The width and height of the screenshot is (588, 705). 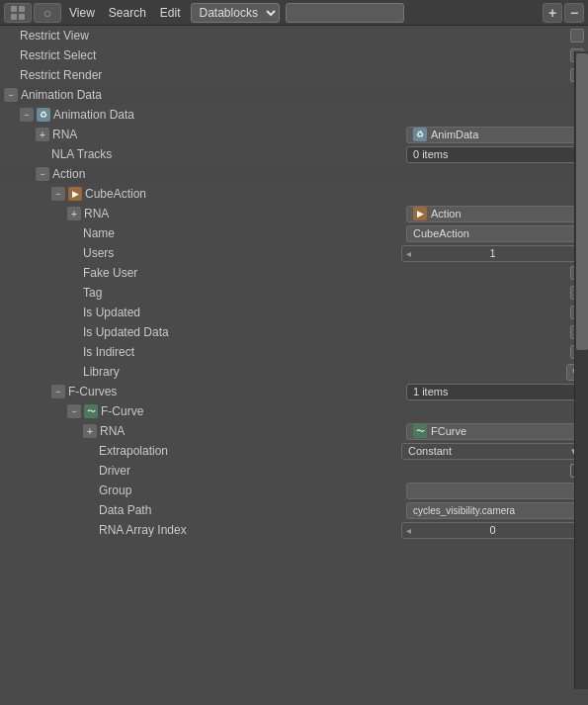 I want to click on name-label: Name, so click(x=245, y=233).